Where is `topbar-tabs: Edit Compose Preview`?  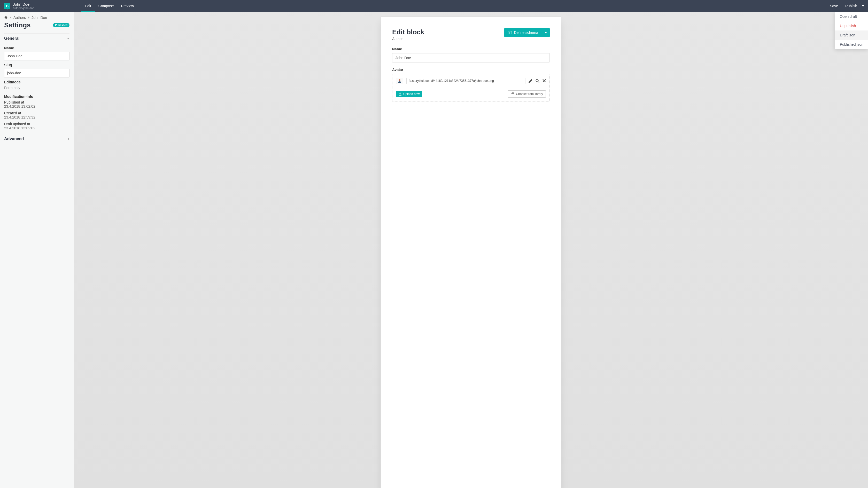 topbar-tabs: Edit Compose Preview is located at coordinates (110, 6).